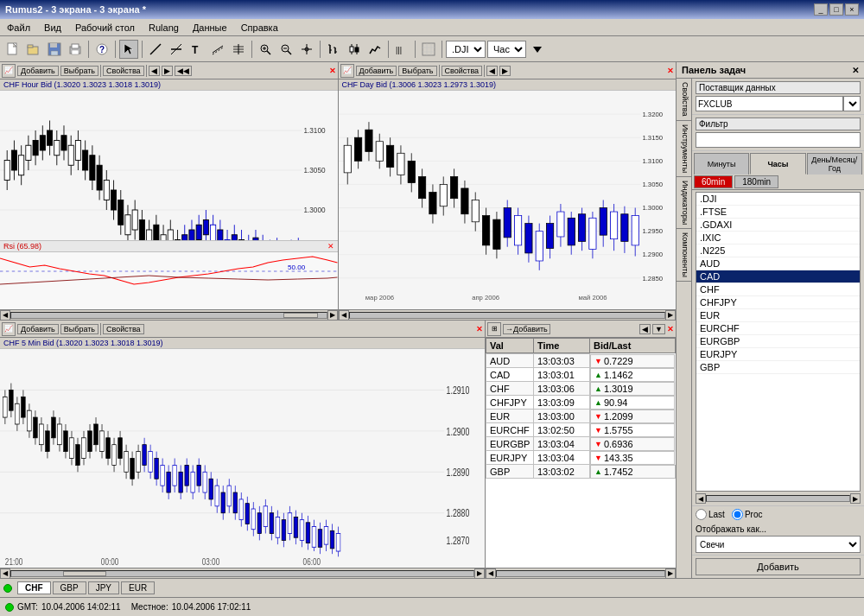  I want to click on scroll-left-t: ◀, so click(491, 574).